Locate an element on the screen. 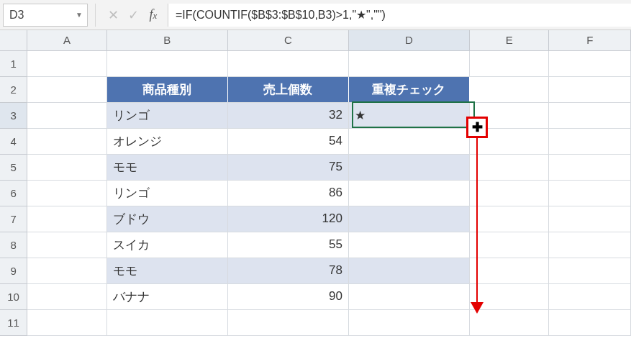 The height and width of the screenshot is (364, 631). cell-D3: ★ is located at coordinates (409, 115).